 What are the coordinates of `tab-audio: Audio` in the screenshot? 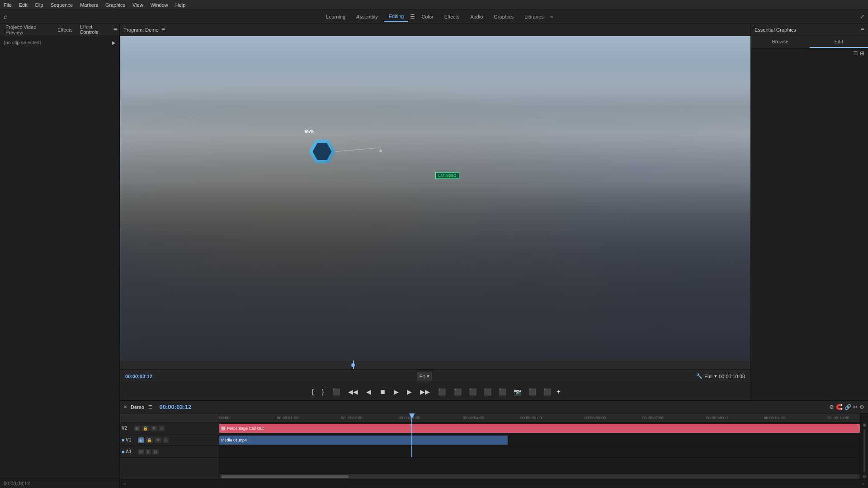 It's located at (476, 17).